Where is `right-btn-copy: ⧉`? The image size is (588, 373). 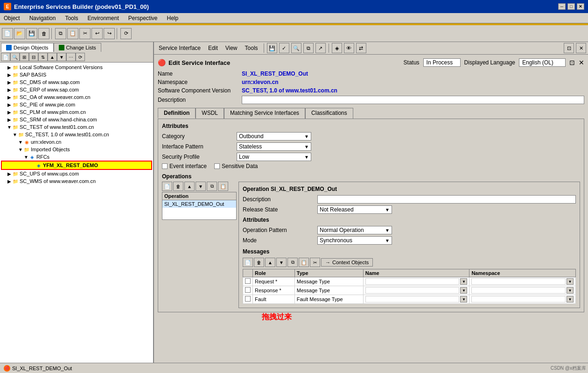 right-btn-copy: ⧉ is located at coordinates (308, 48).